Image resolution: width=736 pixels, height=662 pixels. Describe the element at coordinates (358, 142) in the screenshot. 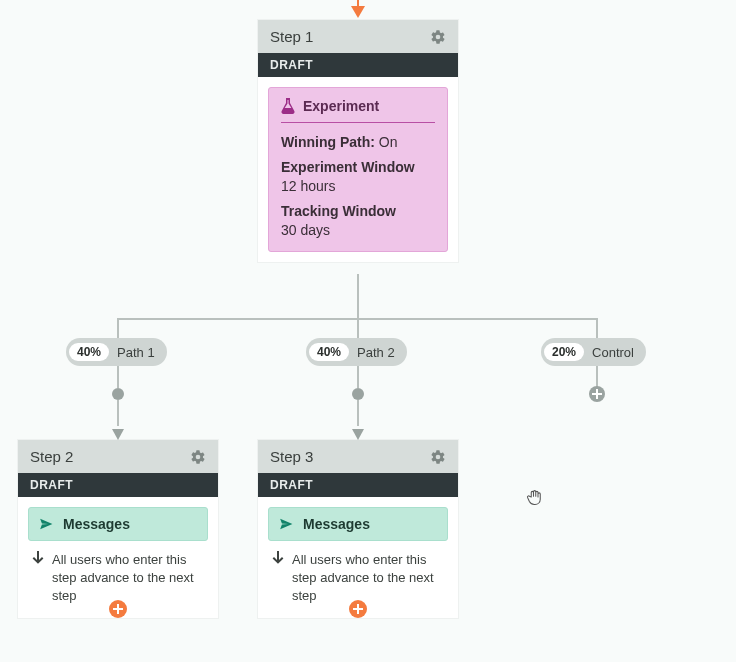

I see `winning-path-row: Winning Path: On` at that location.